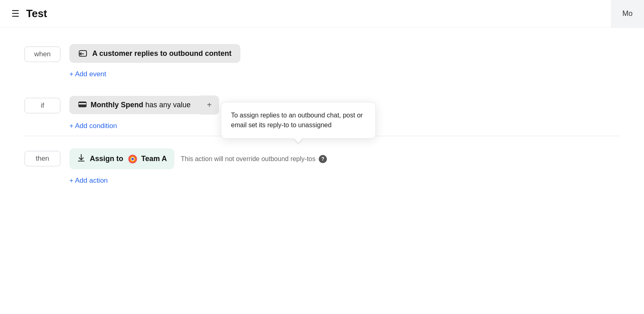 The width and height of the screenshot is (644, 314). Describe the element at coordinates (83, 53) in the screenshot. I see `reply-icon` at that location.